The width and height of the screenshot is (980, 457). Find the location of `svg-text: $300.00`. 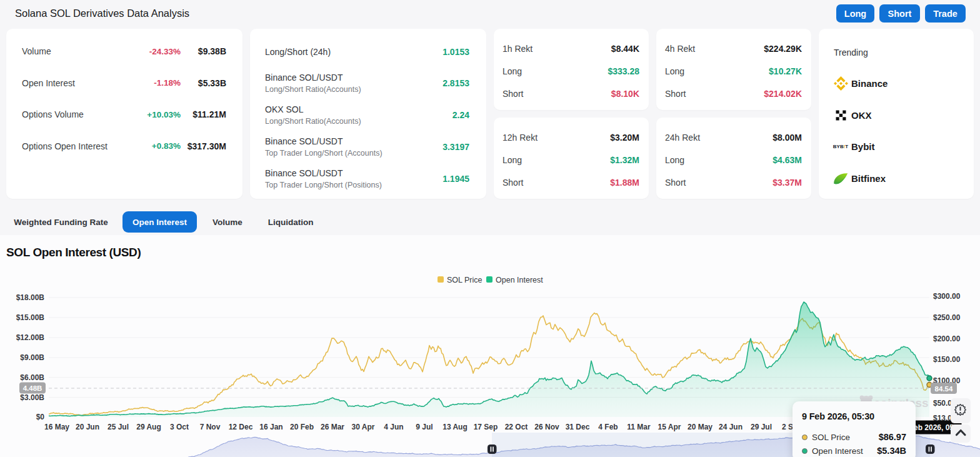

svg-text: $300.00 is located at coordinates (947, 296).